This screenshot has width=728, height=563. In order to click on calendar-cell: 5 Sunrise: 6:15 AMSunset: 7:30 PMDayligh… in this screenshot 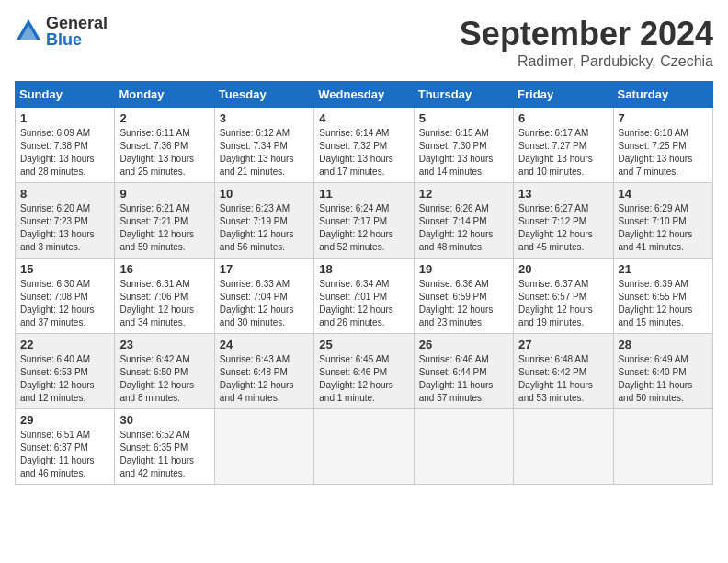, I will do `click(463, 145)`.